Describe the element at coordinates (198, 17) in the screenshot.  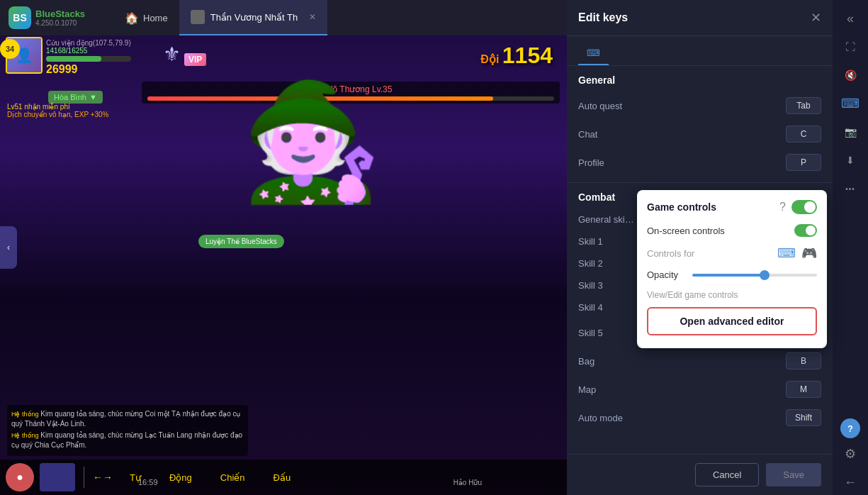
I see `game-tab-icon` at that location.